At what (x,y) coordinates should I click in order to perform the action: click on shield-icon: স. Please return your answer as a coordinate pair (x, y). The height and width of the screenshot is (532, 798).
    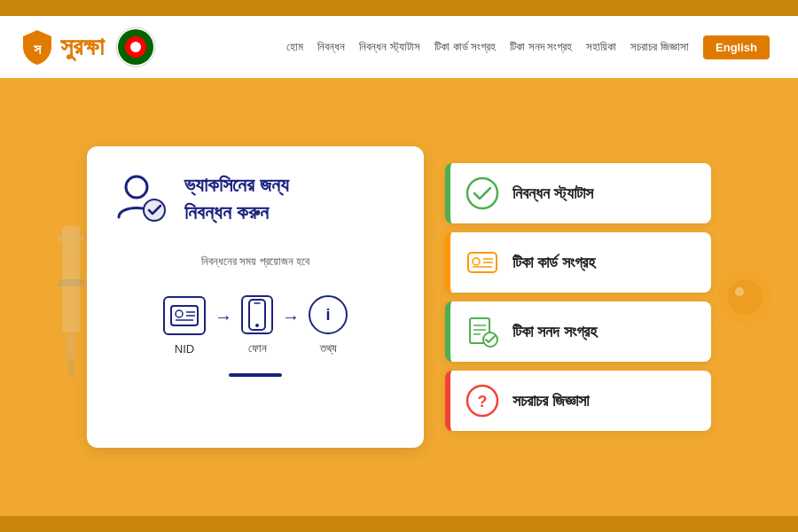
    Looking at the image, I should click on (37, 47).